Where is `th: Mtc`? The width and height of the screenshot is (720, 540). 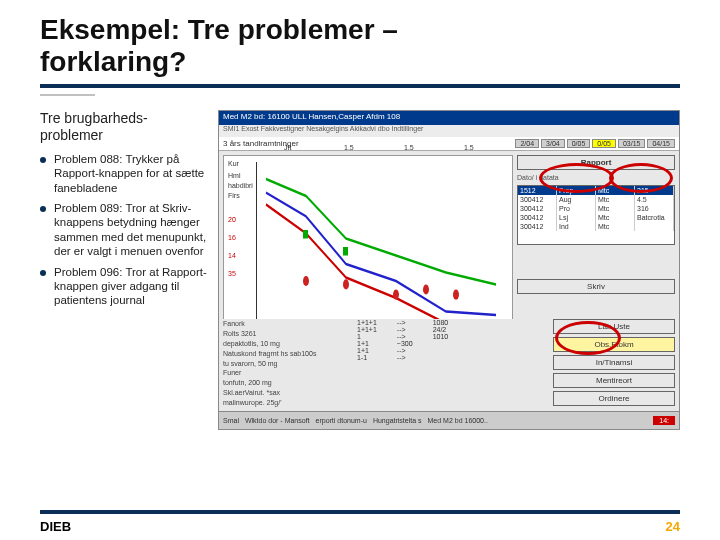 th: Mtc is located at coordinates (616, 190).